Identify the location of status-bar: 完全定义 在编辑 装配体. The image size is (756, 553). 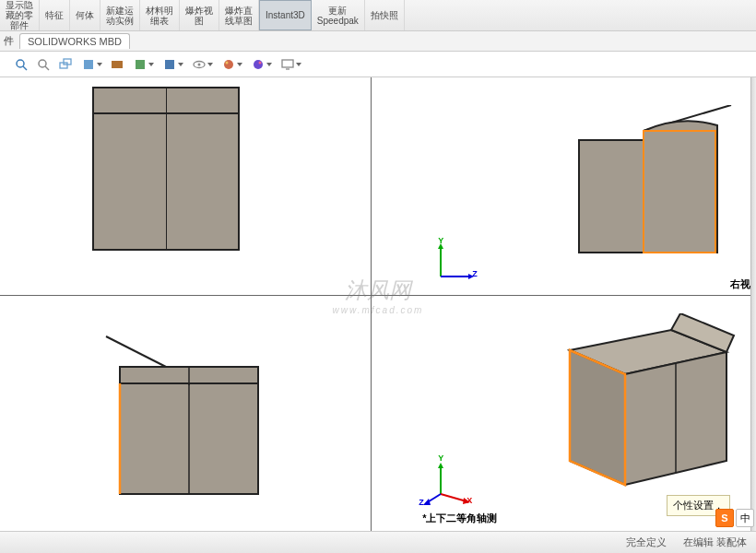
(378, 542).